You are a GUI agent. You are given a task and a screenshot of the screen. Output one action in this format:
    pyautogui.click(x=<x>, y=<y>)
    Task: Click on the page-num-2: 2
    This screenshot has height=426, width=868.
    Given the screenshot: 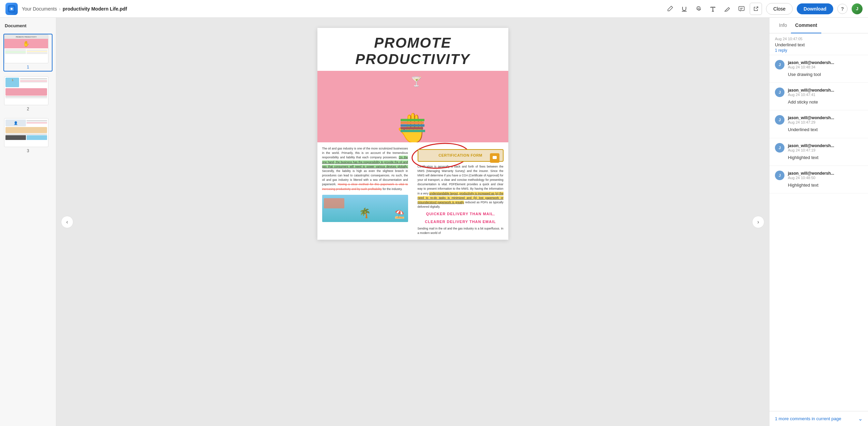 What is the action you would take?
    pyautogui.click(x=28, y=109)
    